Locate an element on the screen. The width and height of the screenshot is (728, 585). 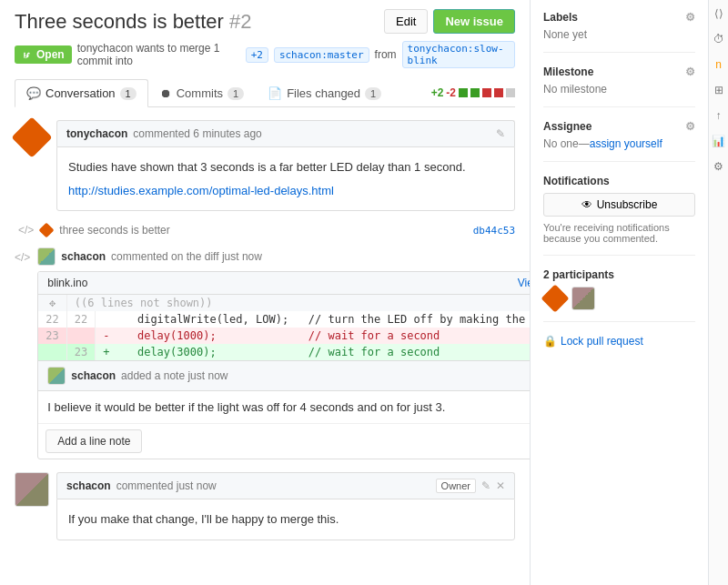
diff-expand-row: ✥ ((6 lines not shown)) is located at coordinates (325, 303).